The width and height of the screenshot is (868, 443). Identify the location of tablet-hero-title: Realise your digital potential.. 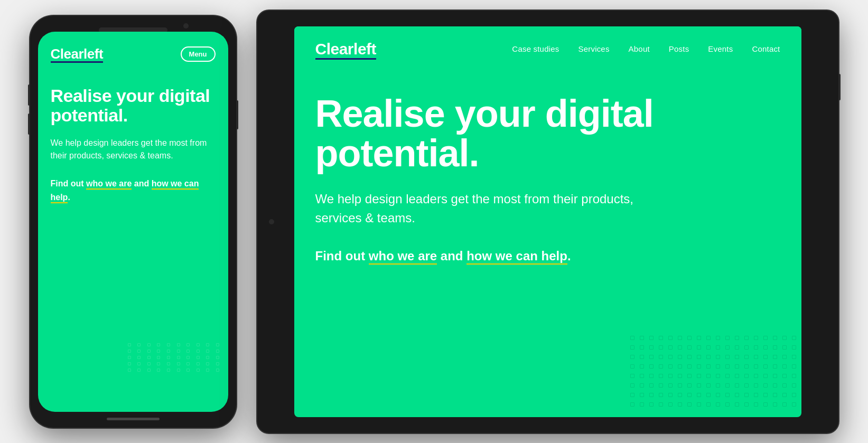
(511, 134).